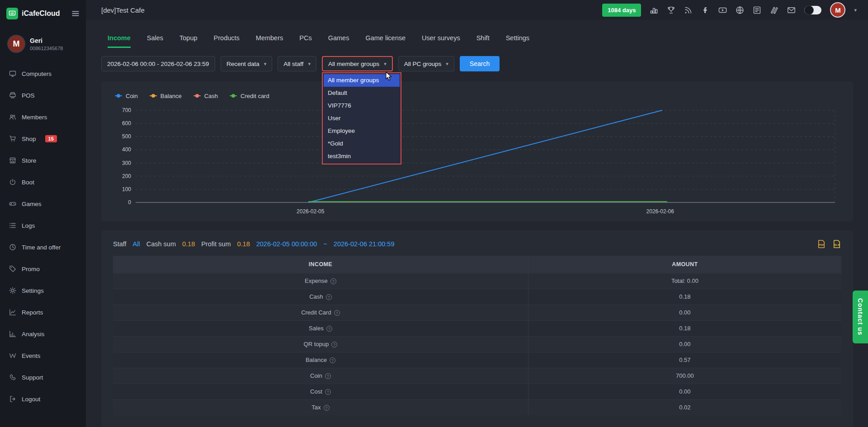 The height and width of the screenshot is (427, 868). Describe the element at coordinates (137, 244) in the screenshot. I see `staff-value: All` at that location.